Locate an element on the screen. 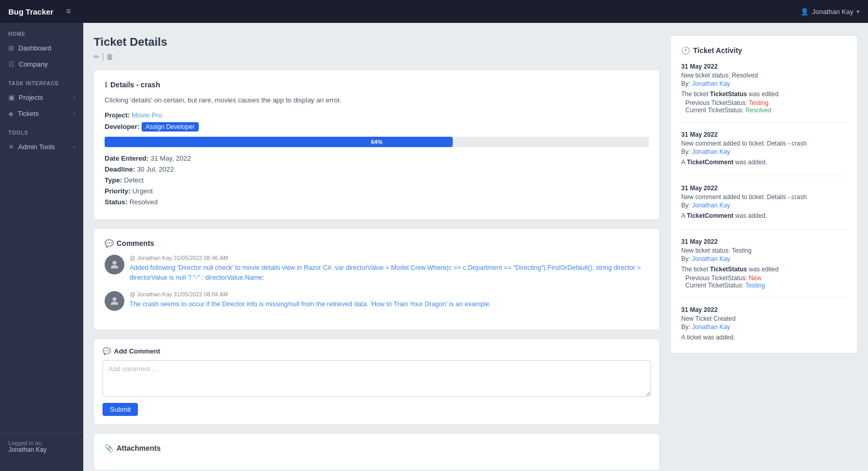  activity-entry-2: 31 May 2022 New comment added to ticket:… is located at coordinates (764, 154).